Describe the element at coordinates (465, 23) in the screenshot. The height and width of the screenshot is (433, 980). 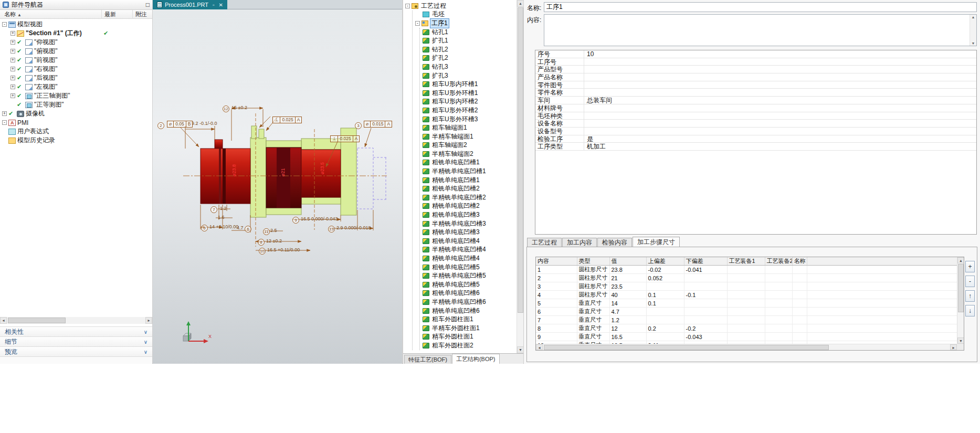
I see `operation-group-item: -工序1` at that location.